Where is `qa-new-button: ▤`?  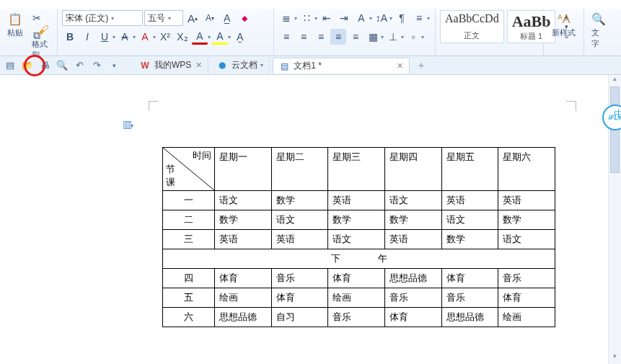
qa-new-button: ▤ is located at coordinates (10, 66).